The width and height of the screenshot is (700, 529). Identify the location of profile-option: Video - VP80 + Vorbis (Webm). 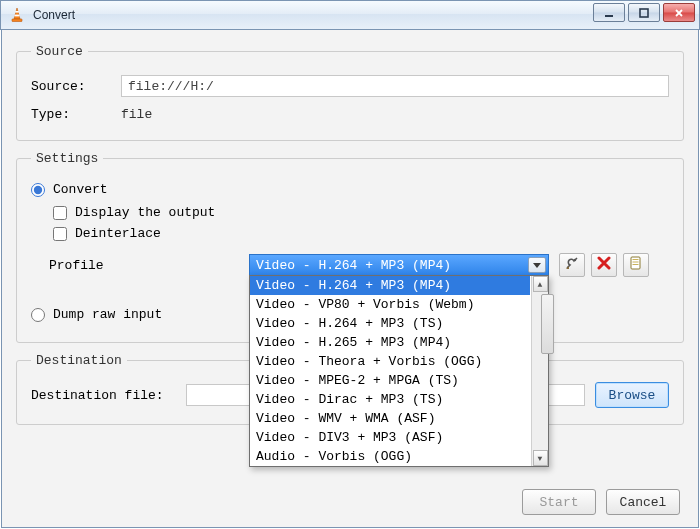
(390, 304).